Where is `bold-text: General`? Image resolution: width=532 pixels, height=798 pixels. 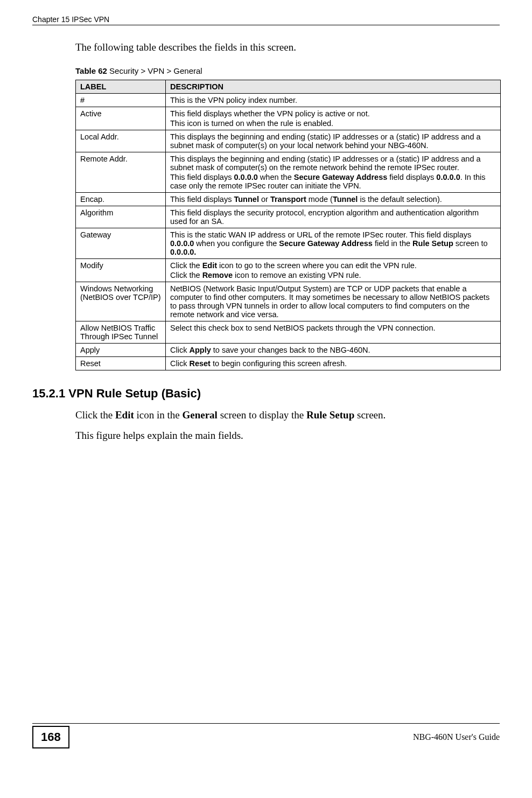 bold-text: General is located at coordinates (199, 415).